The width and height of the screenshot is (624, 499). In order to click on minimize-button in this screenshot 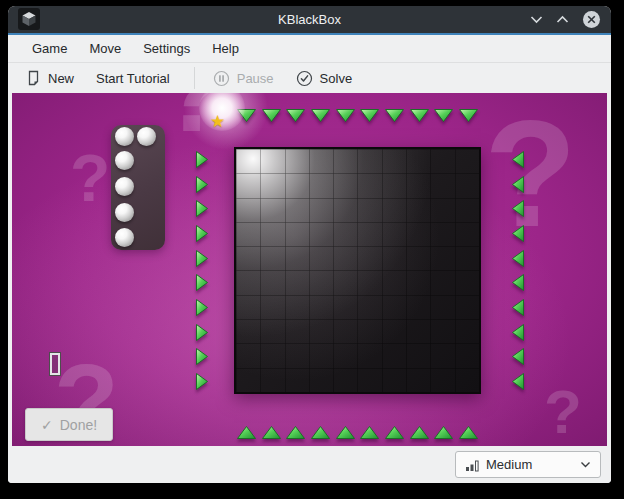, I will do `click(536, 20)`.